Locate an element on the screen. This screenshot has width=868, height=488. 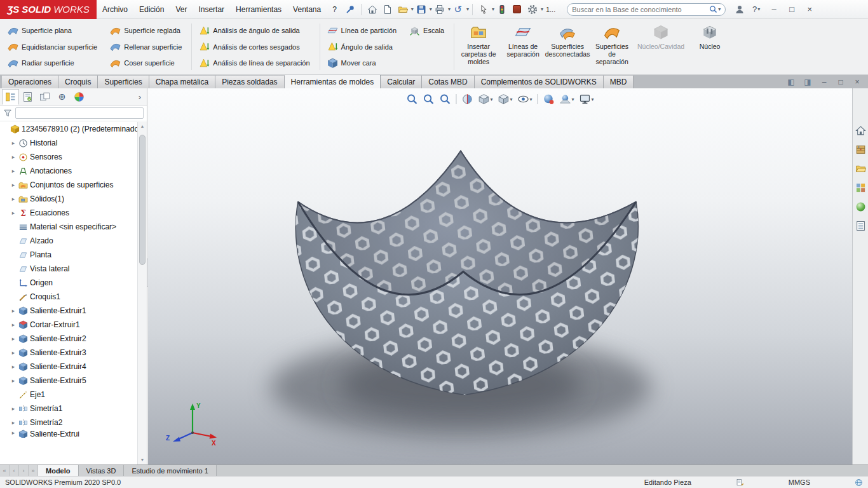
tab-scroll-last-button: » is located at coordinates (33, 470).